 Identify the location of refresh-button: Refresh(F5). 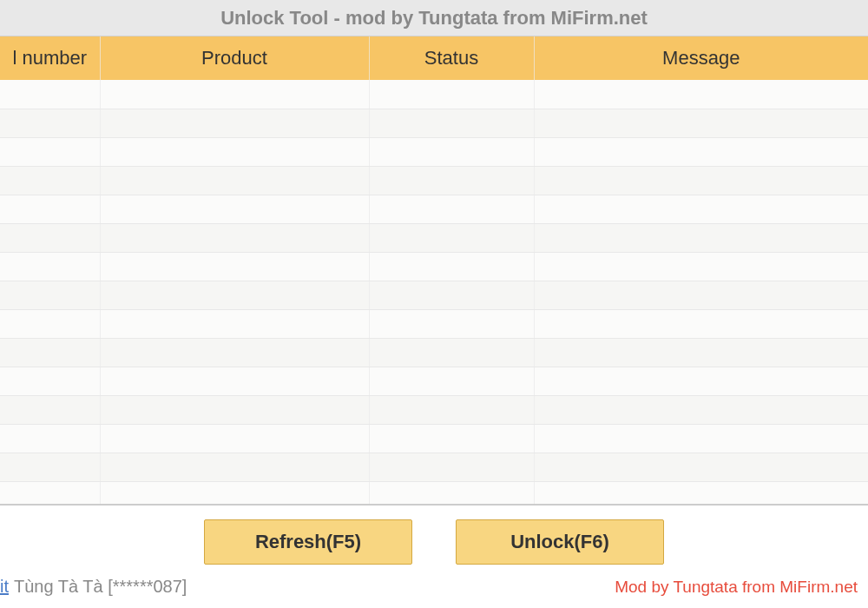
(308, 542).